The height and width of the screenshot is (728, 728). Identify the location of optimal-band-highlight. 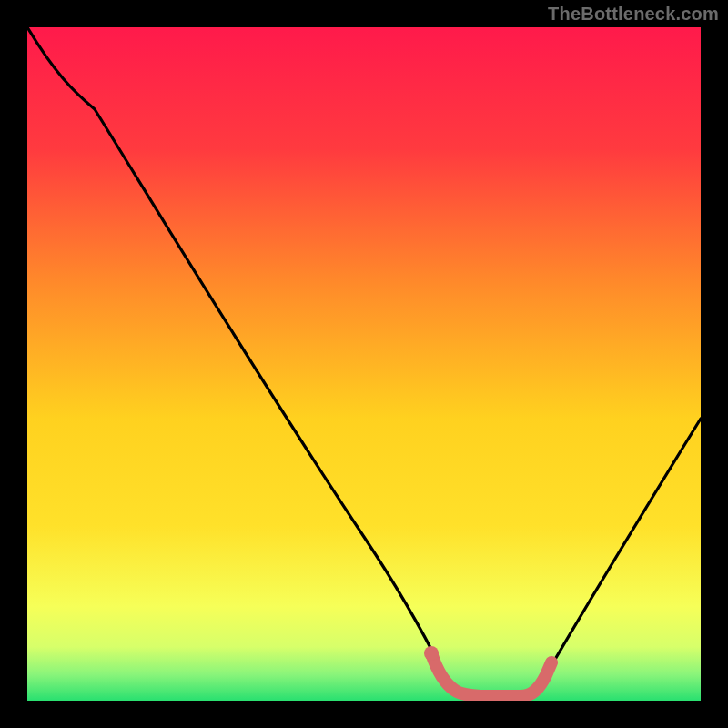
(491, 675).